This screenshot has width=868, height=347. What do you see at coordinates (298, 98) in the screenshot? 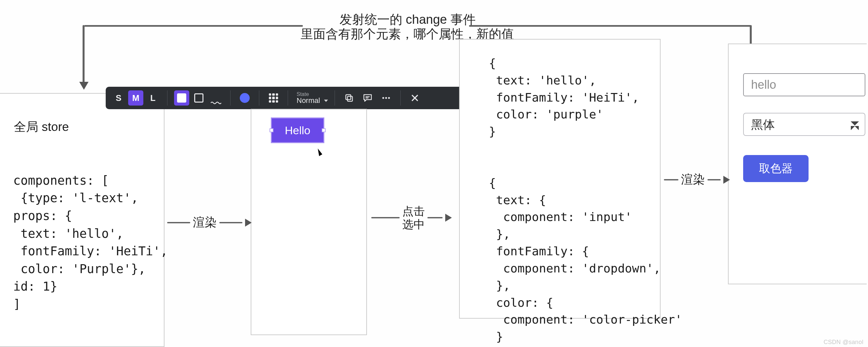
I see `floating-toolbar: S M L State Normal` at bounding box center [298, 98].